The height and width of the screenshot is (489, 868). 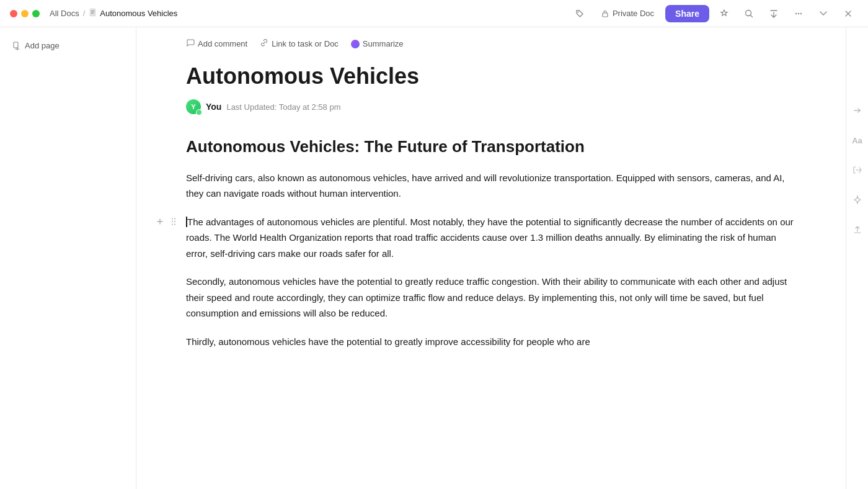 I want to click on maximize-button, so click(x=36, y=14).